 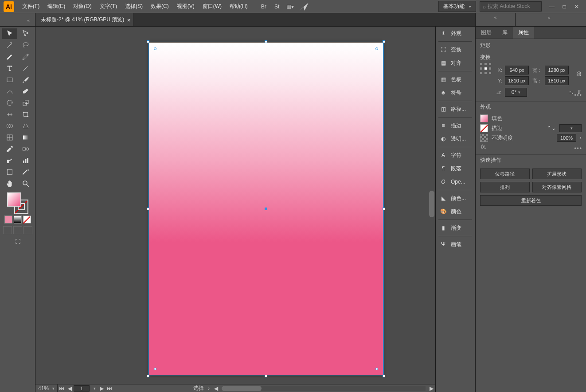 What do you see at coordinates (238, 6) in the screenshot?
I see `menu-help: 帮助(H)` at bounding box center [238, 6].